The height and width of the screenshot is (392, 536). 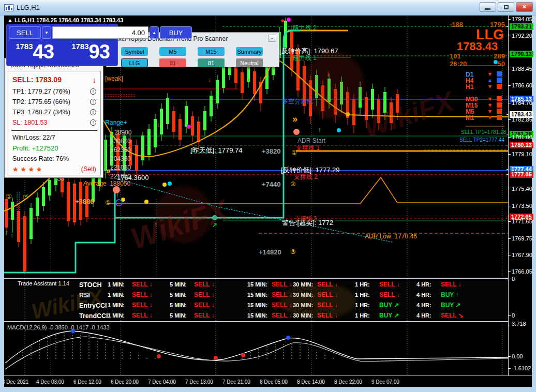 I want to click on maximize-button, so click(x=506, y=7).